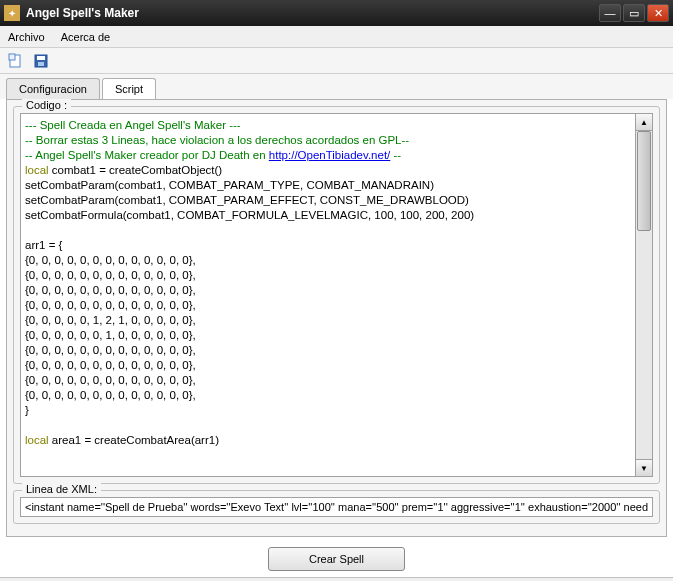 This screenshot has height=581, width=673. Describe the element at coordinates (644, 468) in the screenshot. I see `scroll-down-icon: ▼` at that location.